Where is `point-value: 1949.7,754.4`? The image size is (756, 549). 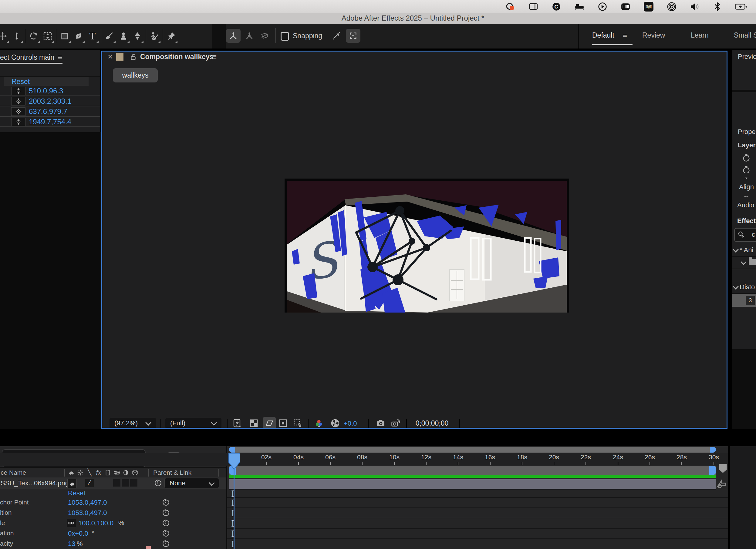 point-value: 1949.7,754.4 is located at coordinates (50, 122).